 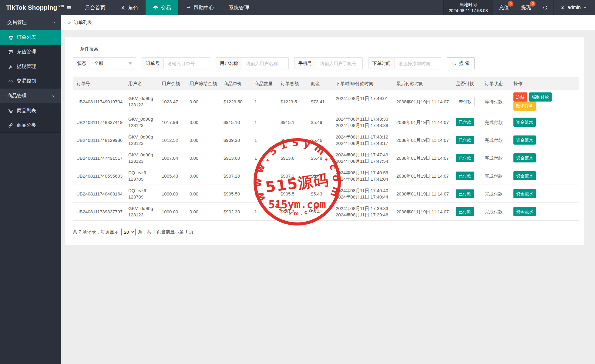 What do you see at coordinates (545, 8) in the screenshot?
I see `refresh-button` at bounding box center [545, 8].